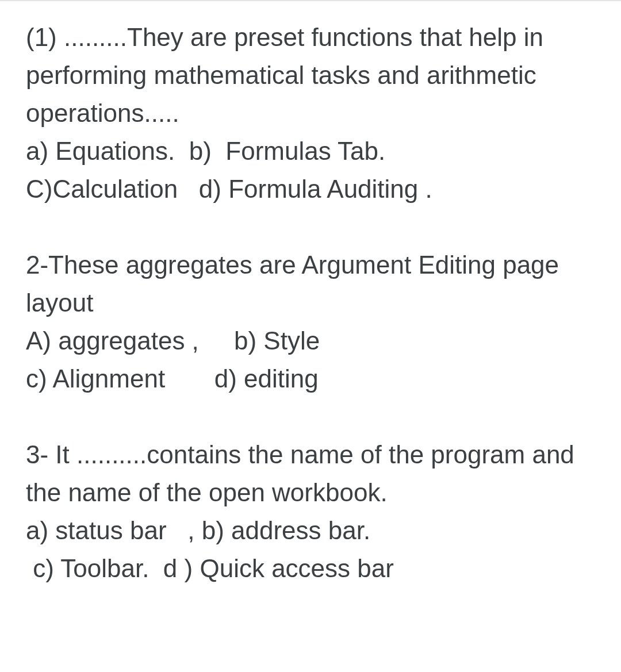 The height and width of the screenshot is (672, 621). What do you see at coordinates (310, 569) in the screenshot?
I see `question-3-options-c-d: c) Toolbar. d ) Quick access bar` at bounding box center [310, 569].